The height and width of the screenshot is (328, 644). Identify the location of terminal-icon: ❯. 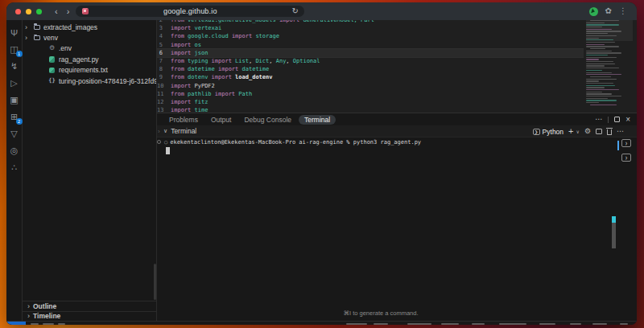
(536, 132).